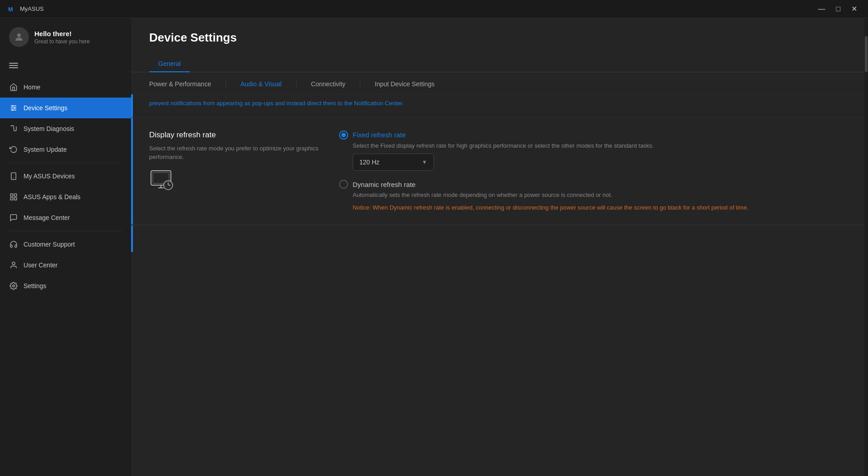  Describe the element at coordinates (12, 9) in the screenshot. I see `app-logo: M` at that location.